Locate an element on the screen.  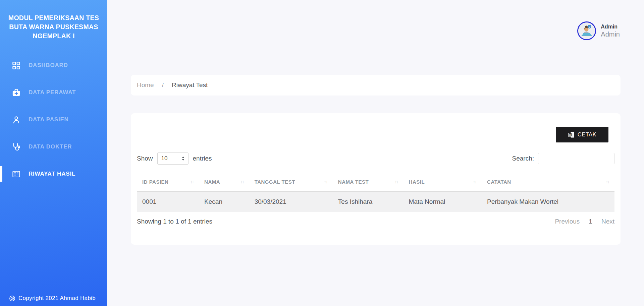
pagination-page-1: 1 is located at coordinates (590, 222).